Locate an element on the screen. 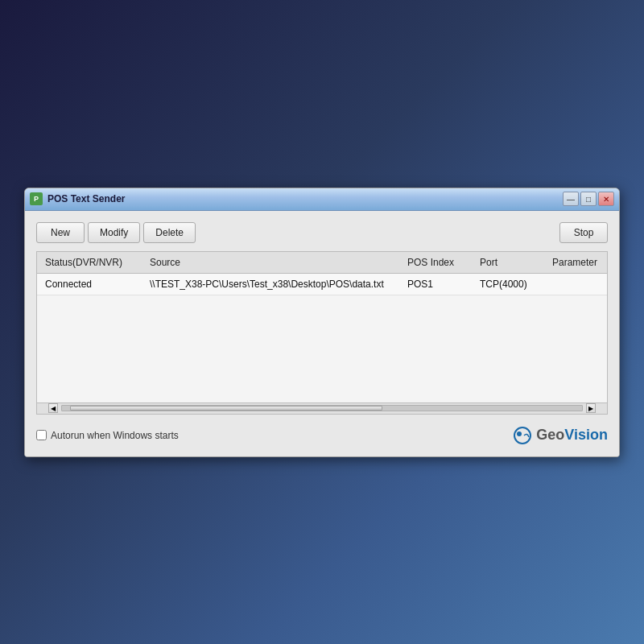  footer: Autorun when Windows starts GeoVision is located at coordinates (322, 434).